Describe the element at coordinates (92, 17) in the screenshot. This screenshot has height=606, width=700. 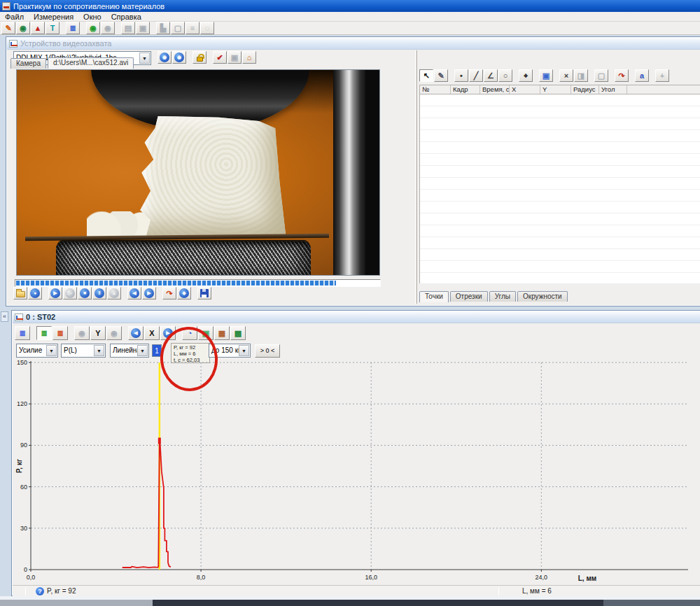
I see `menu-item-окно: Окно` at that location.